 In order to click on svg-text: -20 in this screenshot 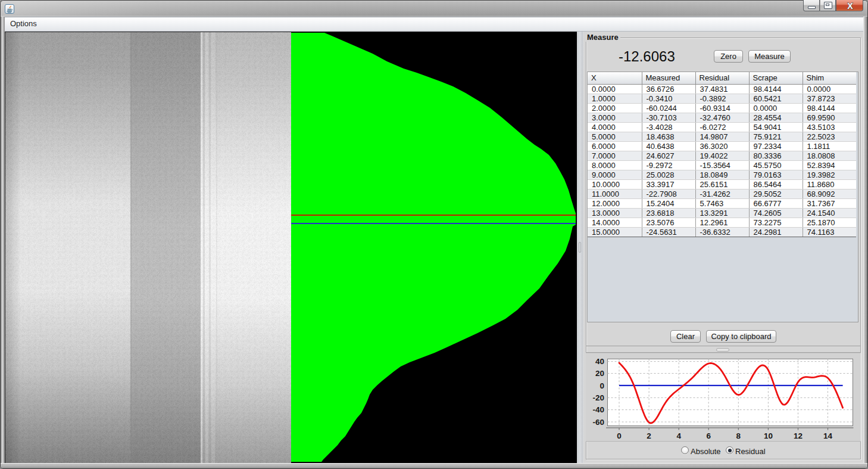, I will do `click(598, 398)`.